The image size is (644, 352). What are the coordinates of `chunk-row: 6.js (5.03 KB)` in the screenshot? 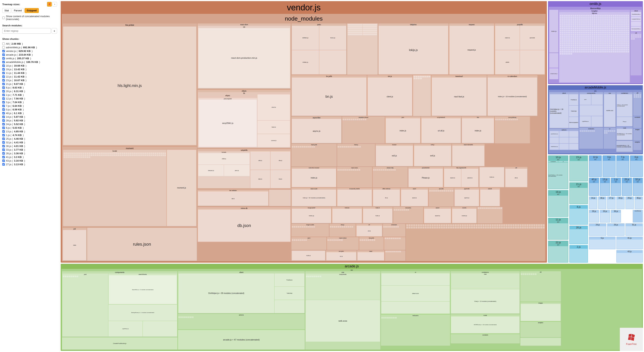 It's located at (30, 128).